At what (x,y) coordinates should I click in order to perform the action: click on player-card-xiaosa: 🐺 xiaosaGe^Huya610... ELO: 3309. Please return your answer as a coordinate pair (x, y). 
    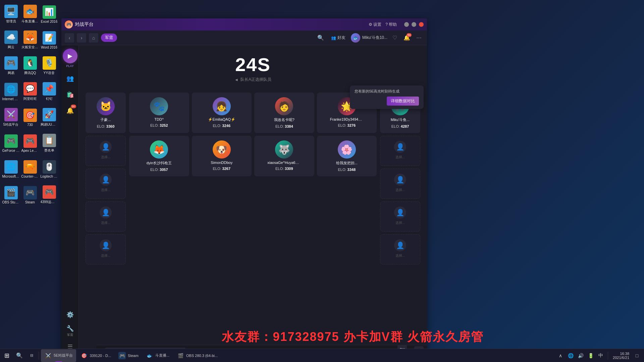
    Looking at the image, I should click on (284, 156).